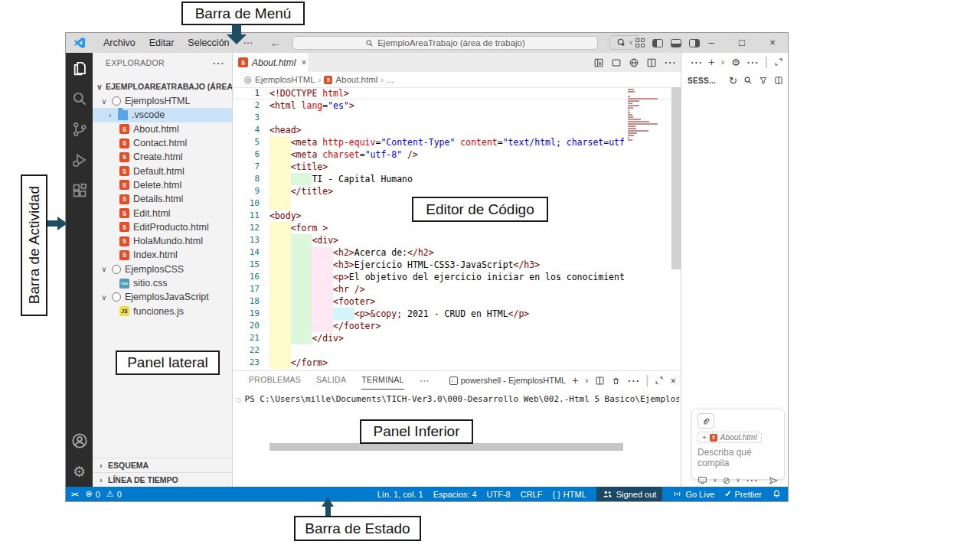 This screenshot has height=551, width=980. Describe the element at coordinates (390, 80) in the screenshot. I see `breadcrumb-: ...` at that location.